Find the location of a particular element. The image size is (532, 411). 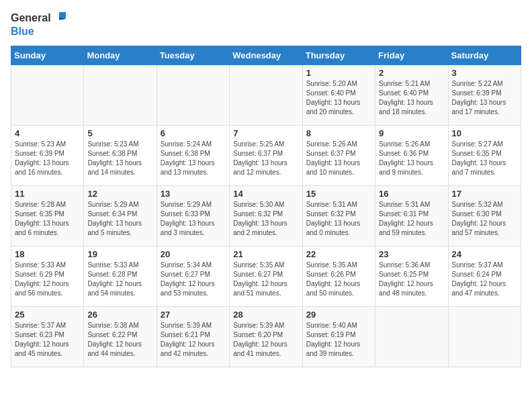

day-number: 11 is located at coordinates (47, 193).